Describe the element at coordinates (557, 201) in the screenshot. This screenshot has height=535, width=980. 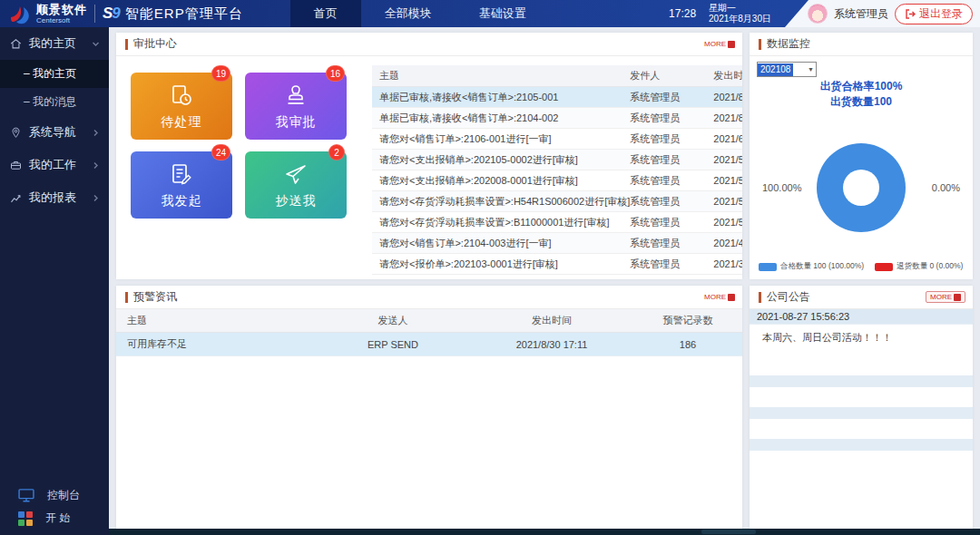
I see `table-row: 请您对<存货浮动耗损率设置>:H54R1S006002进行[审核] 系统管理员 …` at that location.